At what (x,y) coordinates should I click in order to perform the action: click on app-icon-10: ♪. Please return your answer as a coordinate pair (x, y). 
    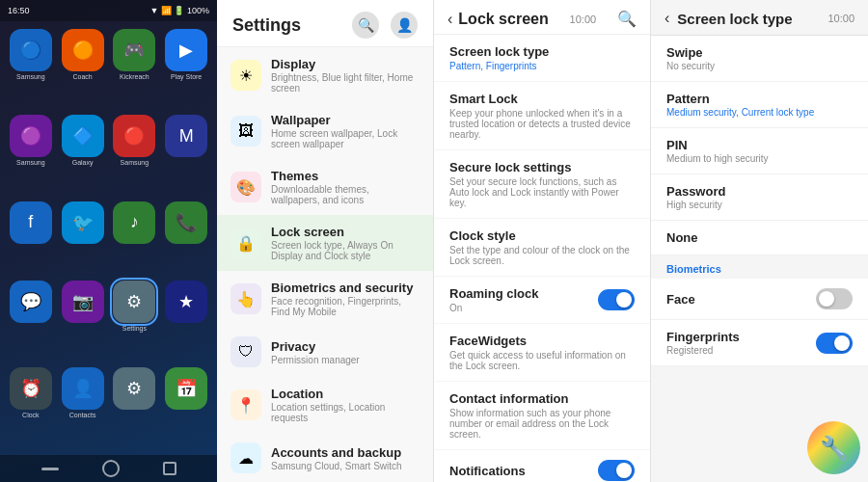
    Looking at the image, I should click on (134, 223).